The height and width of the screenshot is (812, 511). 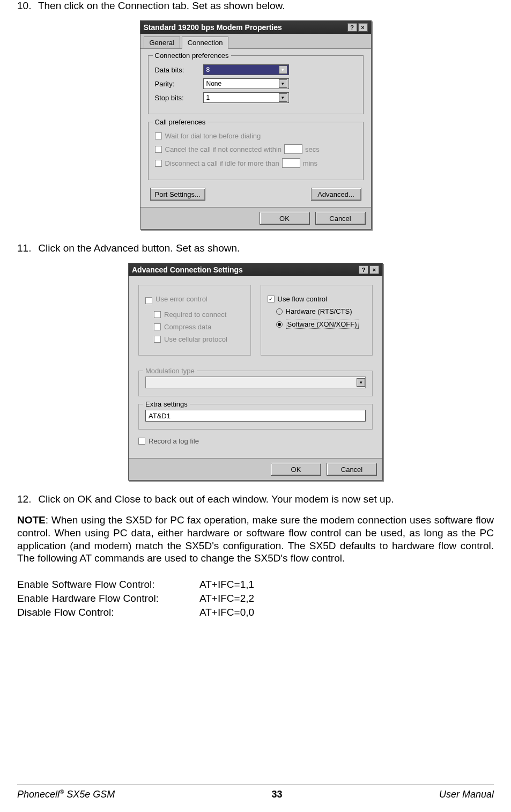 What do you see at coordinates (26, 6) in the screenshot?
I see `step-10-num: 10.` at bounding box center [26, 6].